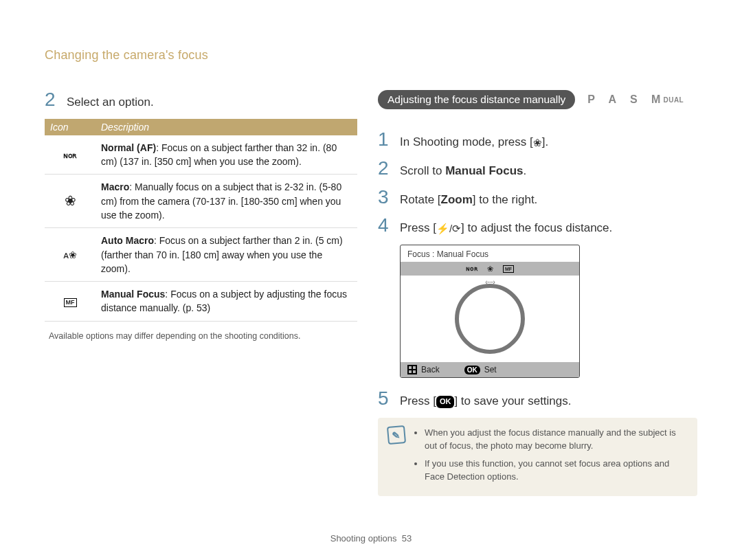 This screenshot has height=560, width=742. I want to click on step-text: Rotate [Zoom] to the right., so click(469, 200).